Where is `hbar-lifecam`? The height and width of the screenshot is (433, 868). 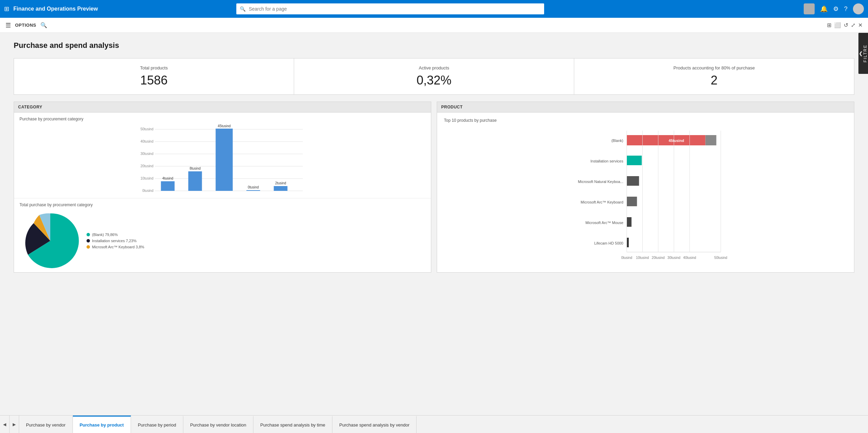
hbar-lifecam is located at coordinates (628, 242).